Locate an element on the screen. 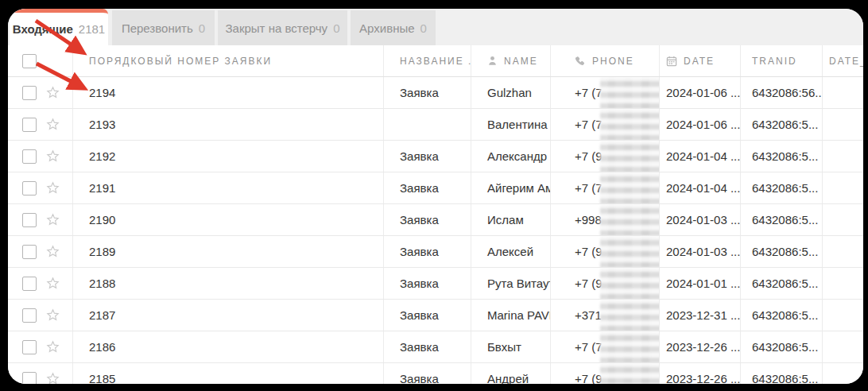  cell-request-number: 2192 is located at coordinates (229, 156).